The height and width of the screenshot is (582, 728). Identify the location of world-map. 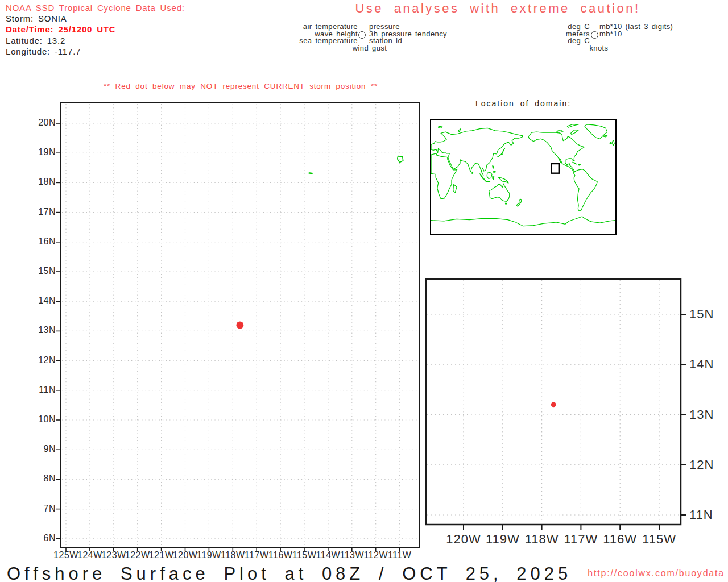
(523, 177).